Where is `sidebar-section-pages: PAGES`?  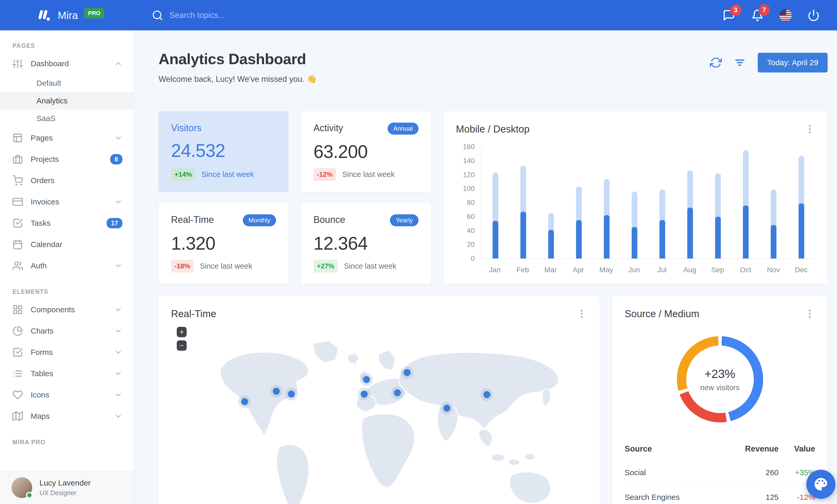 sidebar-section-pages: PAGES is located at coordinates (67, 42).